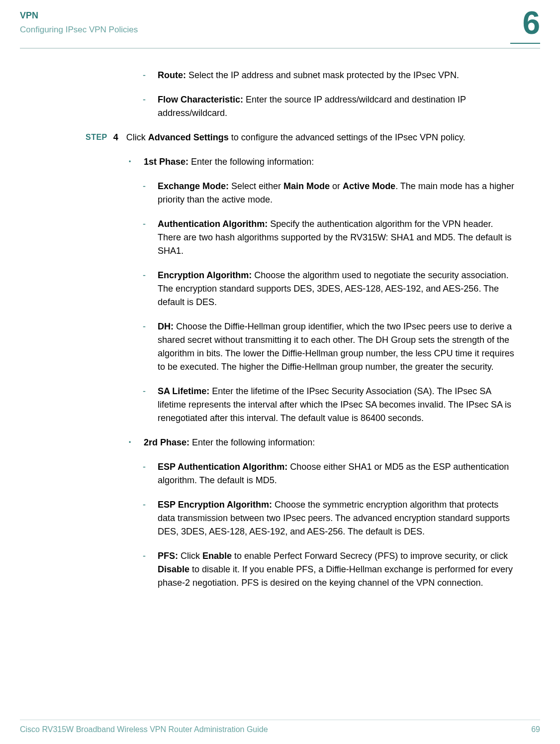 The height and width of the screenshot is (744, 560). Describe the element at coordinates (329, 519) in the screenshot. I see `phase-sub-item: -ESP Encryption Algorithm: Choose the sy…` at that location.